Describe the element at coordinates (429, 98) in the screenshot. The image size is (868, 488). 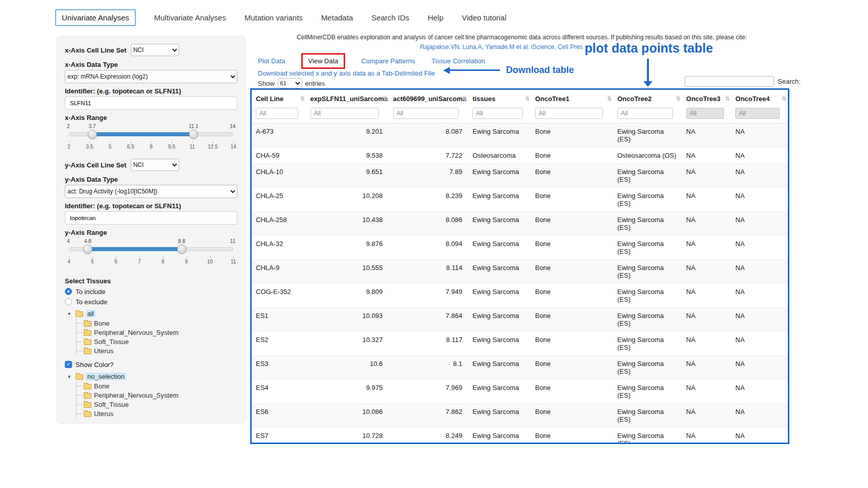
I see `column-header-act609699-unisarcoma: act609699_uniSarcoma⇅` at that location.